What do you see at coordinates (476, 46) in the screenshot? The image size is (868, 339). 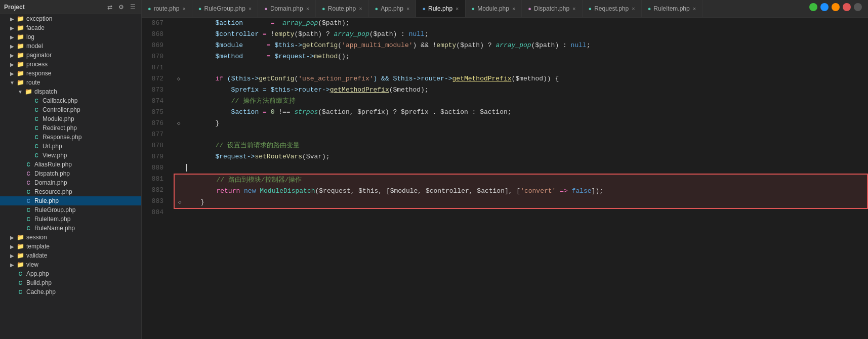 I see `token: ($path) ?` at bounding box center [476, 46].